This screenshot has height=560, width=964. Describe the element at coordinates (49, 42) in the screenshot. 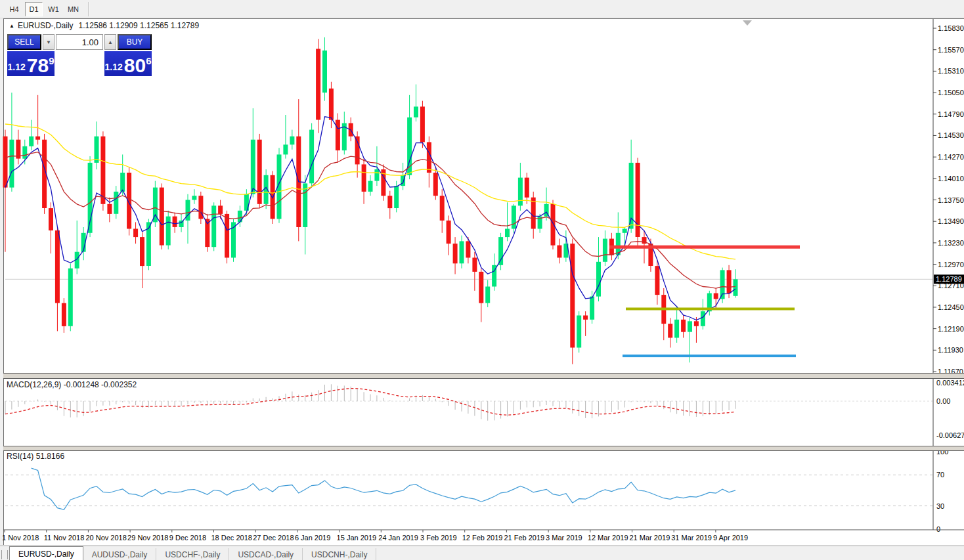

I see `volume-decrease-button: ▼` at that location.